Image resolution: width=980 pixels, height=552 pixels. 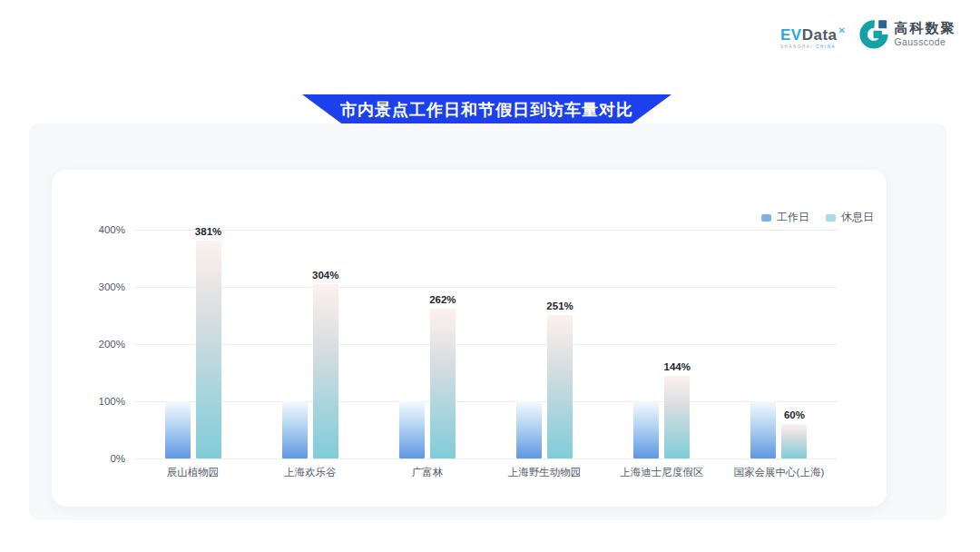 I want to click on evdata-sub-left: SHANGHAI, so click(x=797, y=47).